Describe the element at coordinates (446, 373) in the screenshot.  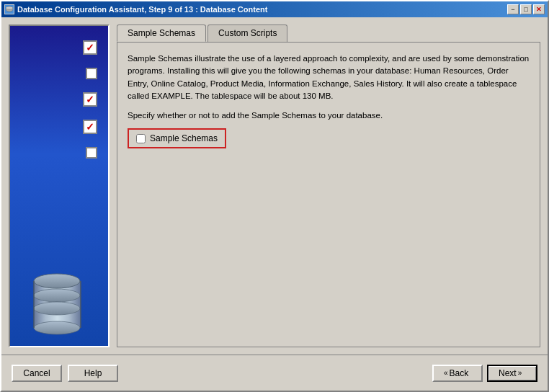
I see `back-arrow-icon: «` at that location.